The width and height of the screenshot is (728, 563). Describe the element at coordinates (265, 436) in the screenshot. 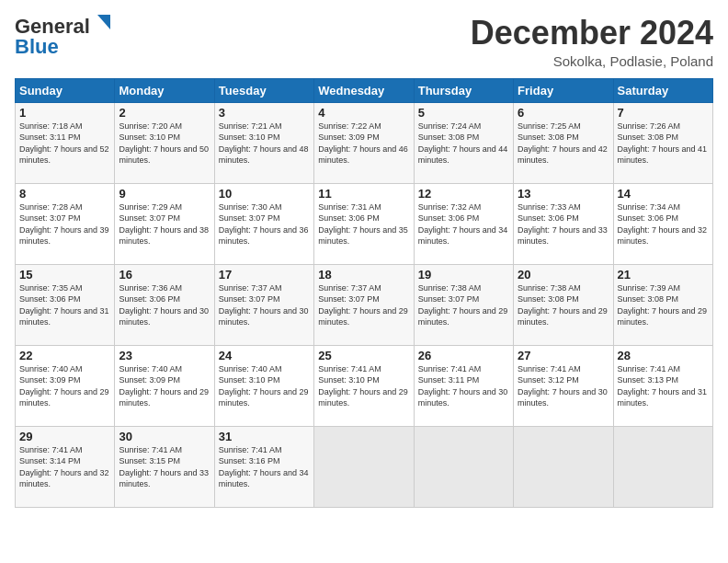

I see `day-number: 31` at that location.